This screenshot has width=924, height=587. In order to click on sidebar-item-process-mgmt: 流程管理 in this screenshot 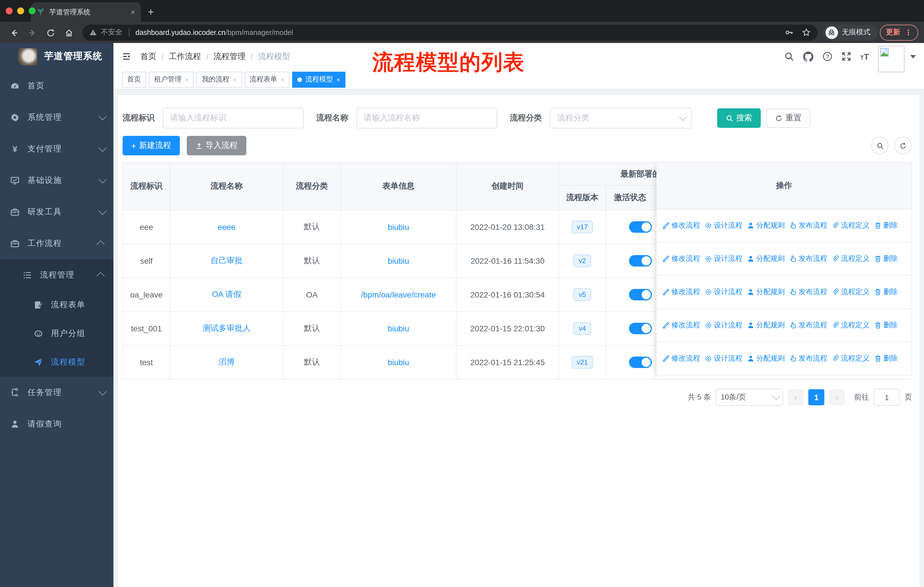, I will do `click(57, 275)`.